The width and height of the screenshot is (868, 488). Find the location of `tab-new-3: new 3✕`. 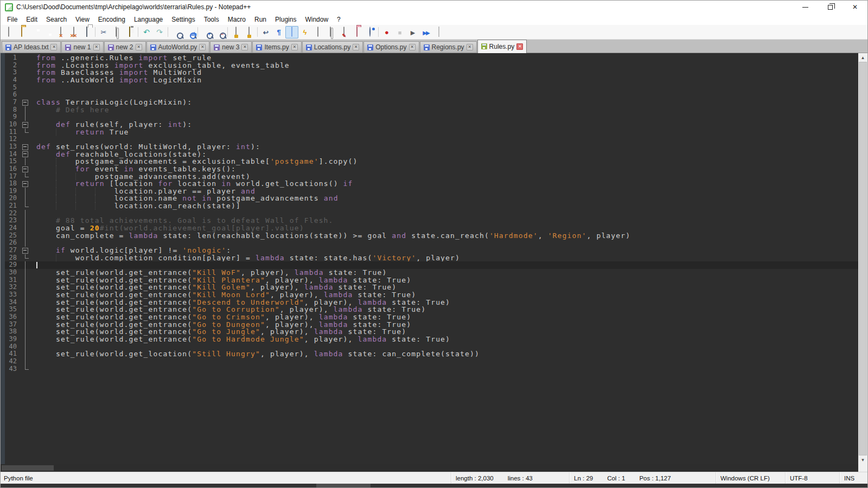

tab-new-3: new 3✕ is located at coordinates (231, 47).